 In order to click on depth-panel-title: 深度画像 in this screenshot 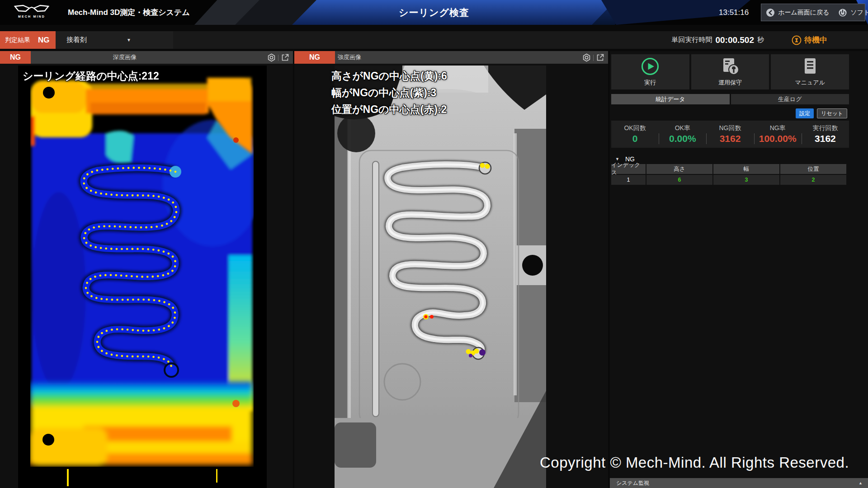, I will do `click(125, 57)`.